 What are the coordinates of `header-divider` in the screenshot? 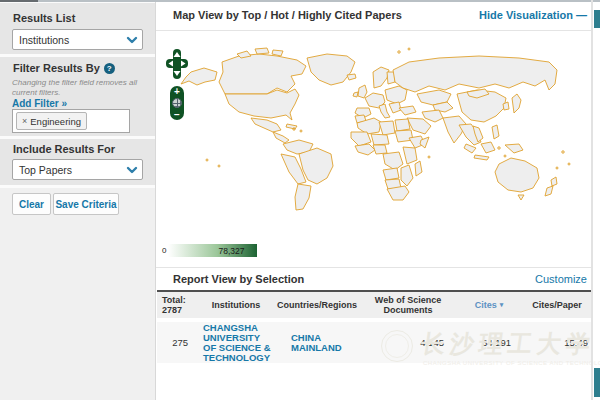 It's located at (374, 30).